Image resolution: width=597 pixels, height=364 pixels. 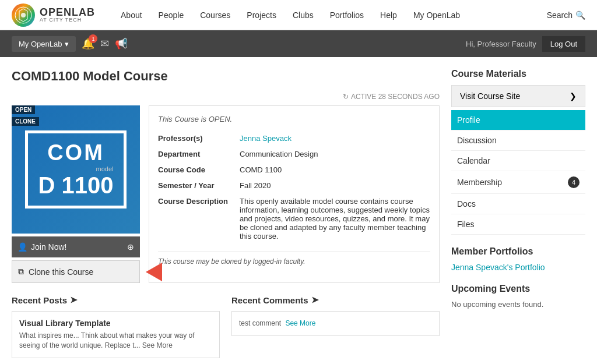 I want to click on nav-portfolios: Portfolios, so click(x=347, y=15).